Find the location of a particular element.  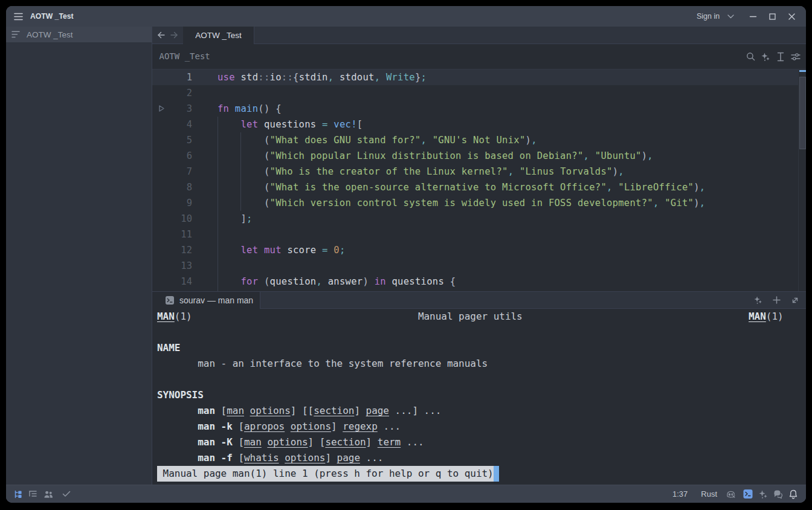

terminal-row-3: NAME is located at coordinates (169, 348).